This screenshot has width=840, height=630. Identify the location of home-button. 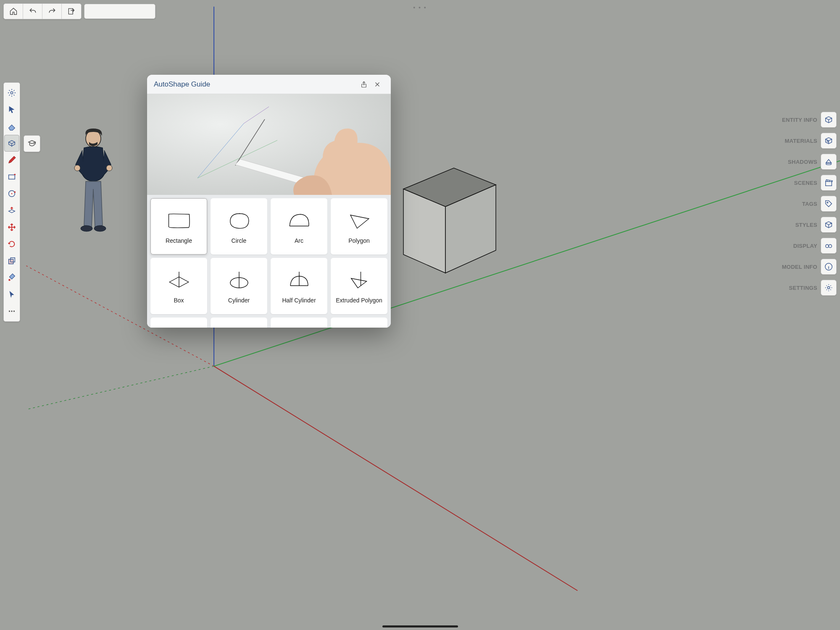
(13, 11).